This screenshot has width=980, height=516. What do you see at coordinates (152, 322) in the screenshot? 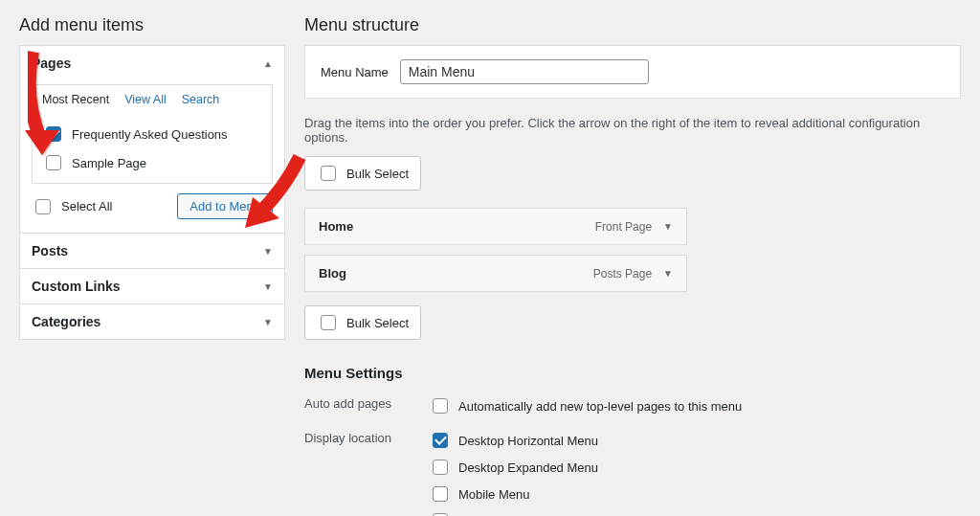
I see `categories-panel: Categories ▼` at bounding box center [152, 322].